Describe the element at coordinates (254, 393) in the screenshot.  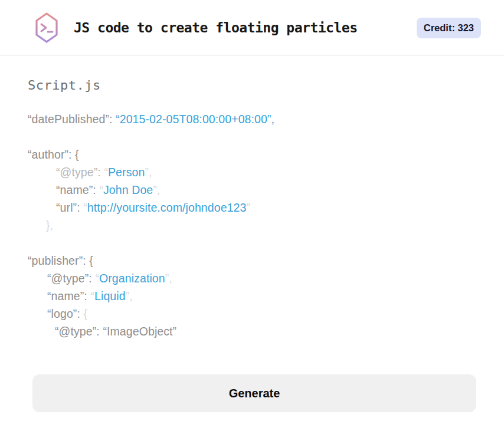
I see `generate-button: Generate` at that location.